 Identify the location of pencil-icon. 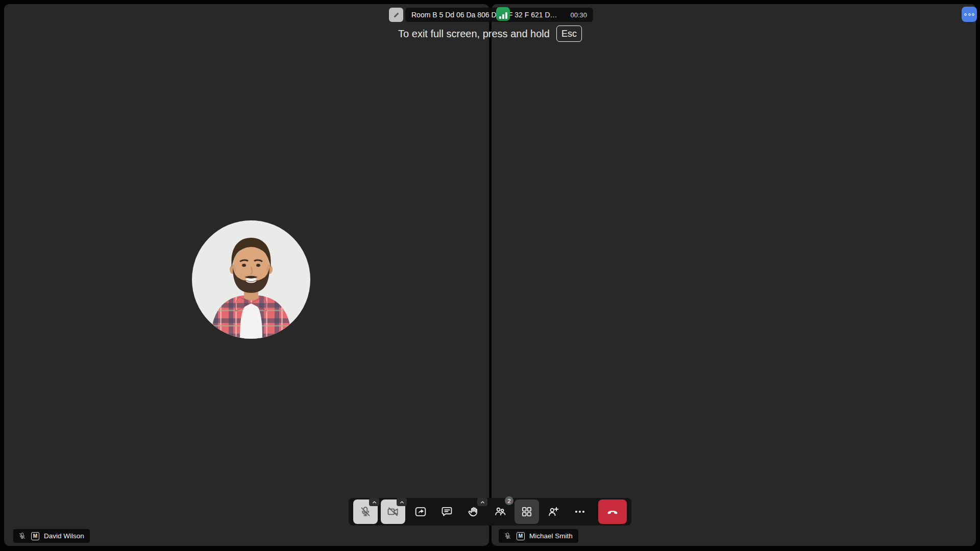
(396, 15).